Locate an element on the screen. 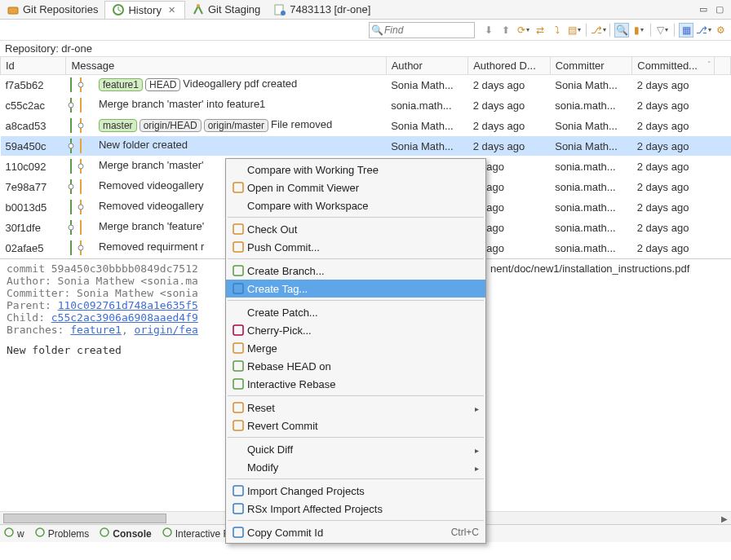 The image size is (731, 560). menu-item: Quick Diff is located at coordinates (356, 449).